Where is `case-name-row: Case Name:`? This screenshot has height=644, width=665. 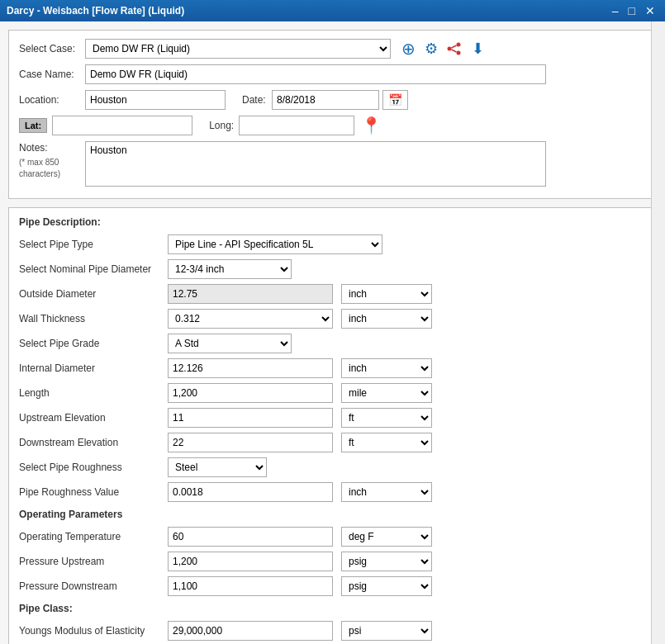 case-name-row: Case Name: is located at coordinates (332, 74).